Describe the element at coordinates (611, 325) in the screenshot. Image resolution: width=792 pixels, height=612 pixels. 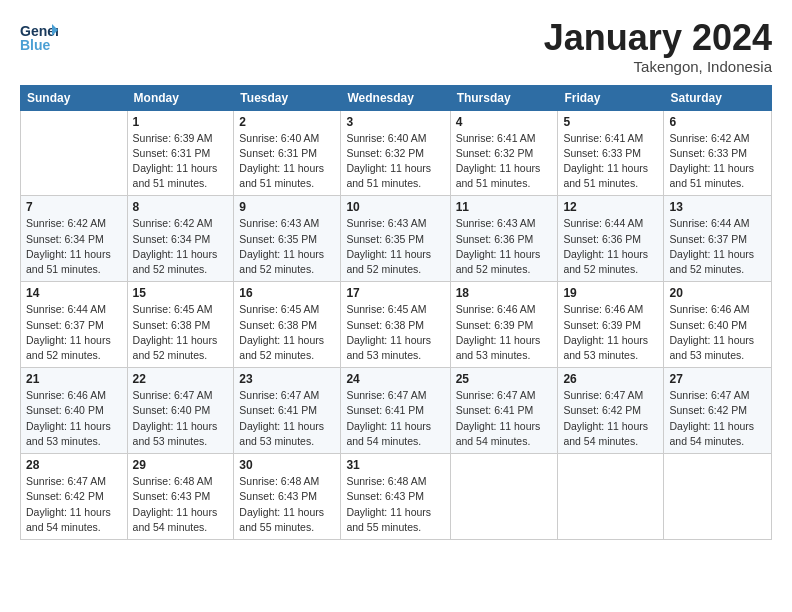
I see `day-cell: 19Sunrise: 6:46 AMSunset: 6:39 PMDayligh…` at that location.